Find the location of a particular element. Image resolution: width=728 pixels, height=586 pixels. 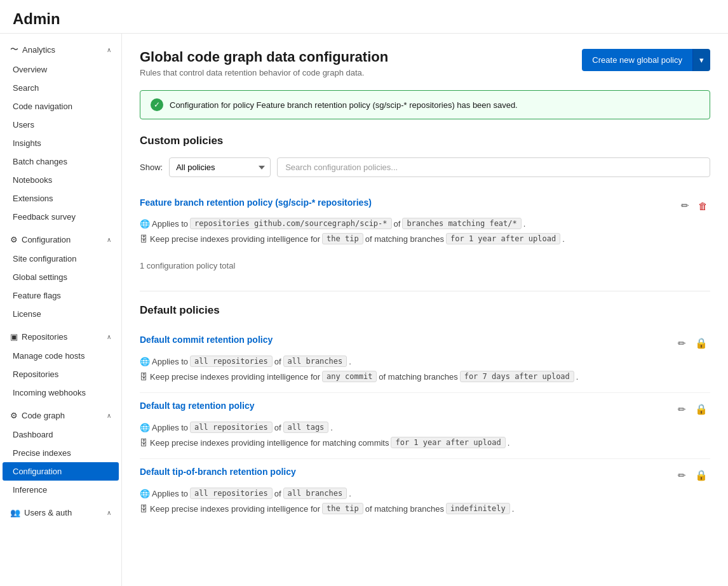

globe-icon-2: 🌐 is located at coordinates (145, 362).